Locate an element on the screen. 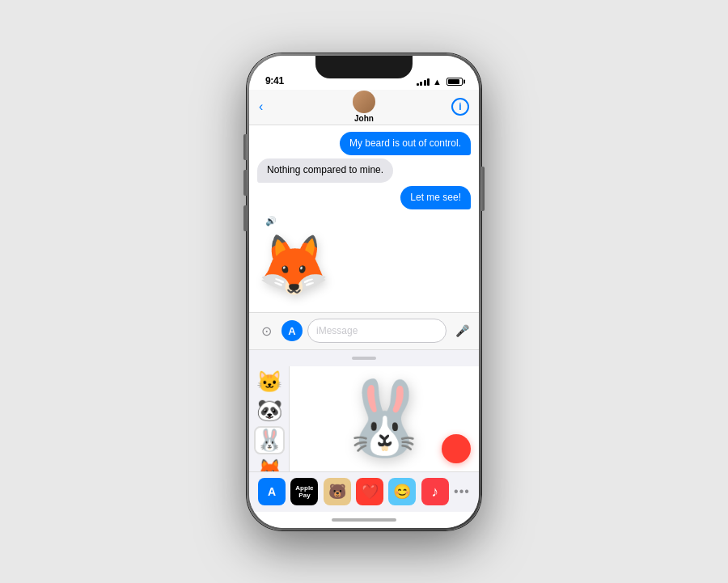  more-button: ••• is located at coordinates (462, 492).